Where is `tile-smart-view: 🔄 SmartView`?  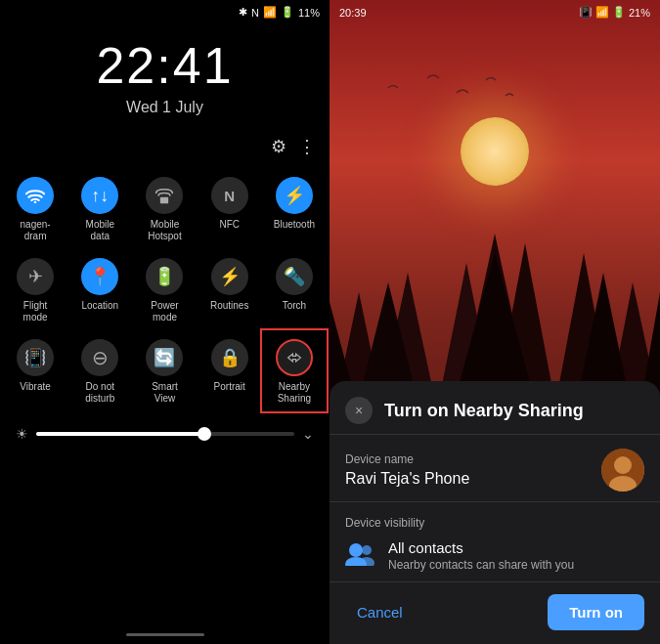 tile-smart-view: 🔄 SmartView is located at coordinates (164, 371).